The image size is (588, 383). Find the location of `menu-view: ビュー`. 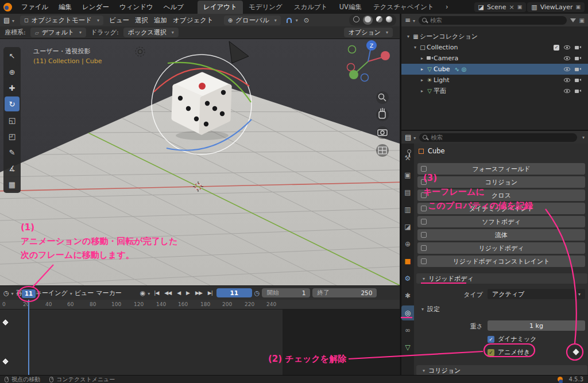

menu-view: ビュー is located at coordinates (119, 21).